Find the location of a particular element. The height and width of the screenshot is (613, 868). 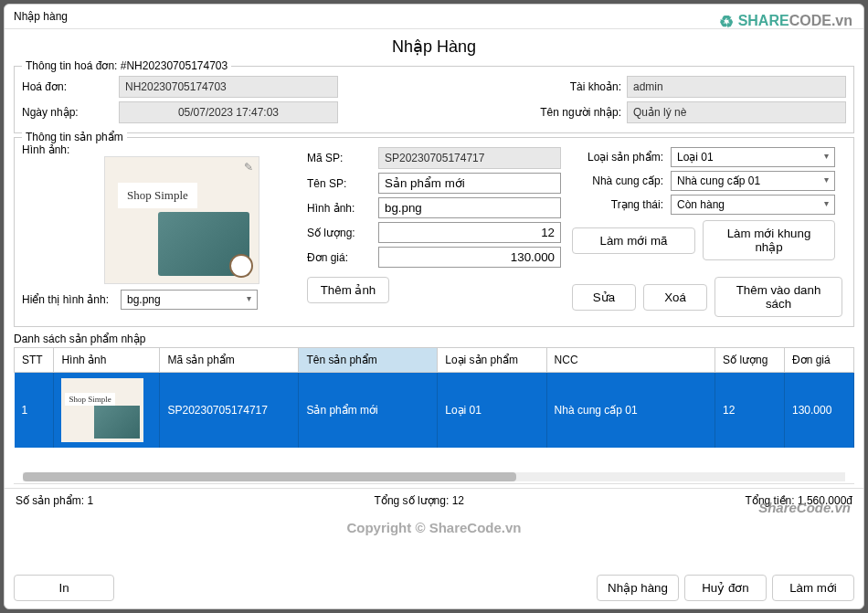

supplier-select: Nhà cung cấp 01 is located at coordinates (753, 181).